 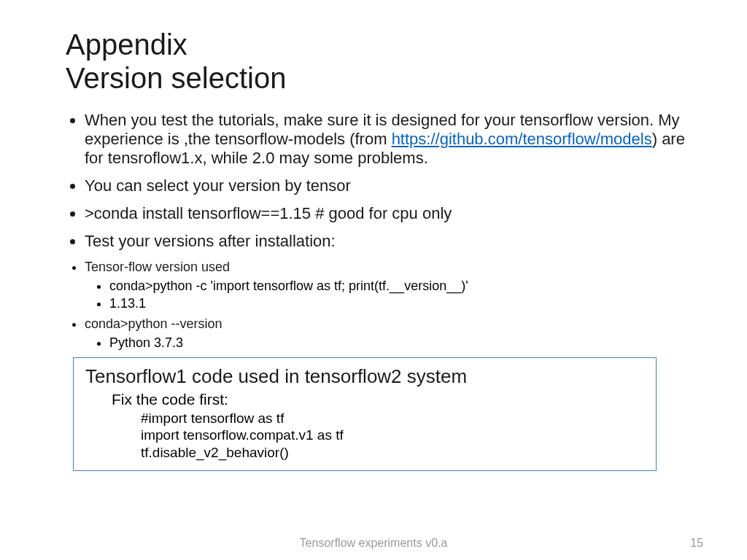 What do you see at coordinates (392, 419) in the screenshot?
I see `box-code-1: #import tensorflow as tf` at bounding box center [392, 419].